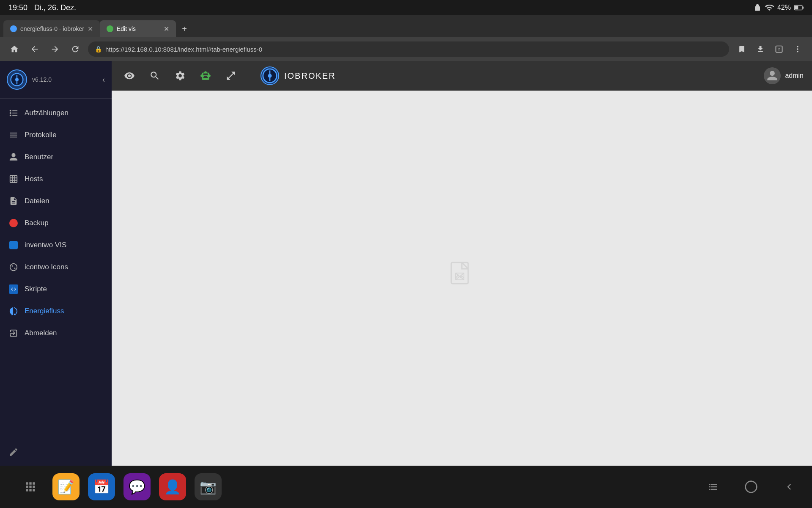 This screenshot has height=508, width=812. Describe the element at coordinates (462, 278) in the screenshot. I see `empty-state-icon` at that location.